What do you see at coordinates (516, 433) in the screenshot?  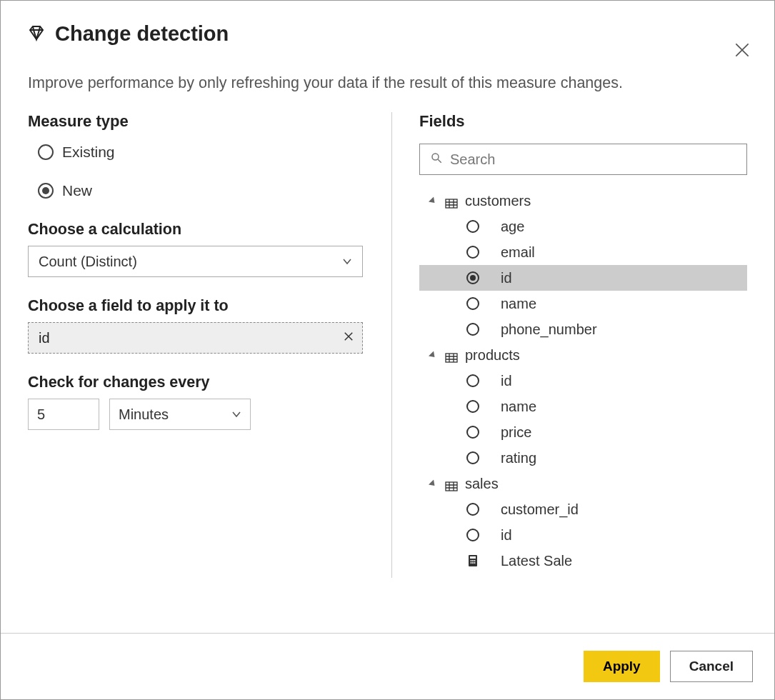 I see `field-name: price` at bounding box center [516, 433].